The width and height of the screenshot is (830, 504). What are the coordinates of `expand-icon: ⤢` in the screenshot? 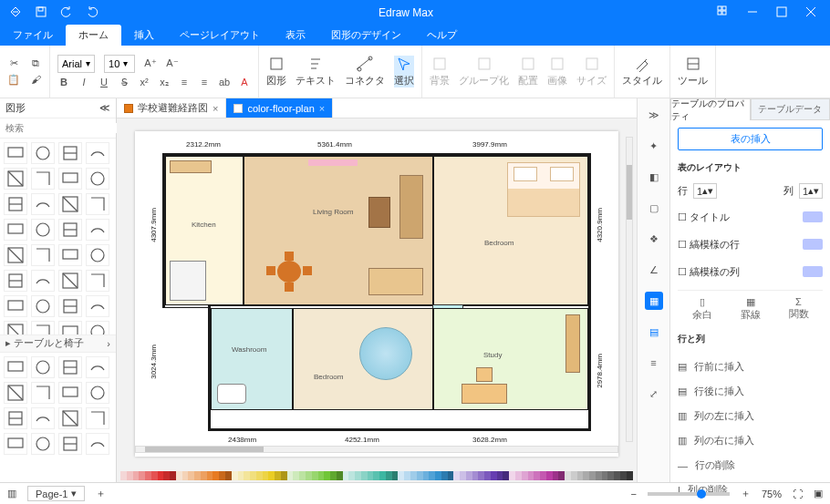 It's located at (654, 394).